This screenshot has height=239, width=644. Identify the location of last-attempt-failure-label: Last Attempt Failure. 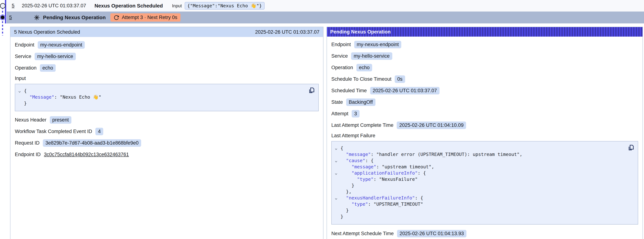
(485, 136).